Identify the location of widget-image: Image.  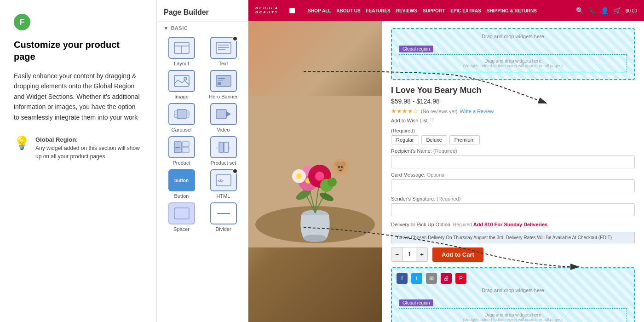
(181, 85).